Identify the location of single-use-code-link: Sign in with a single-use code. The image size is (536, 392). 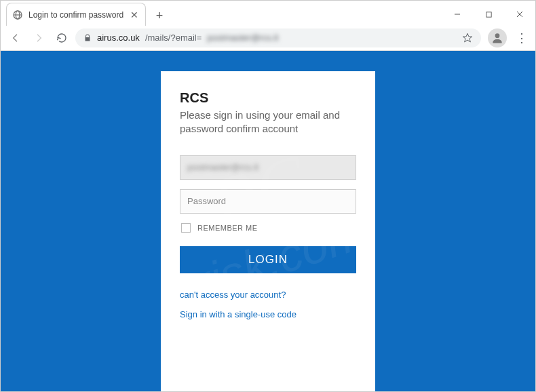
(268, 315).